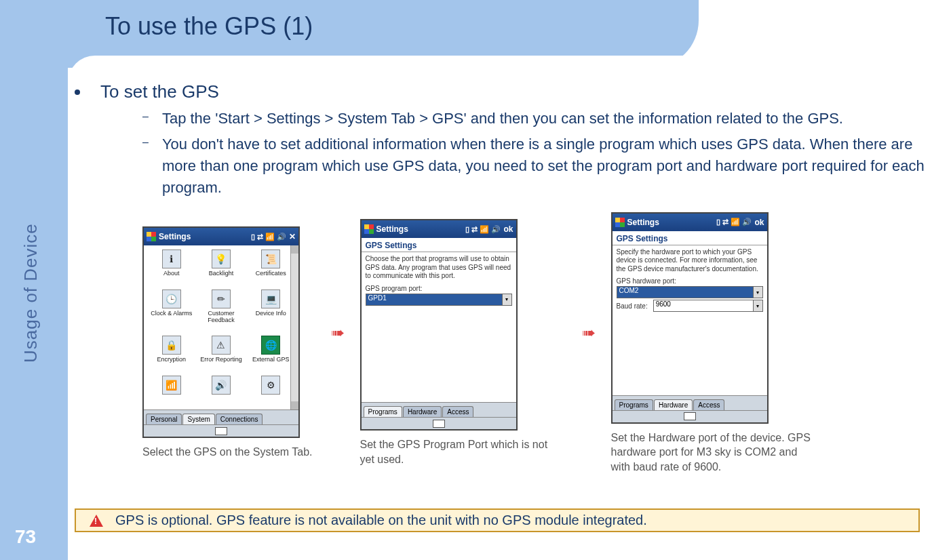 Image resolution: width=932 pixels, height=560 pixels. I want to click on instruction-2: You don't have to set additional informa…, so click(547, 166).